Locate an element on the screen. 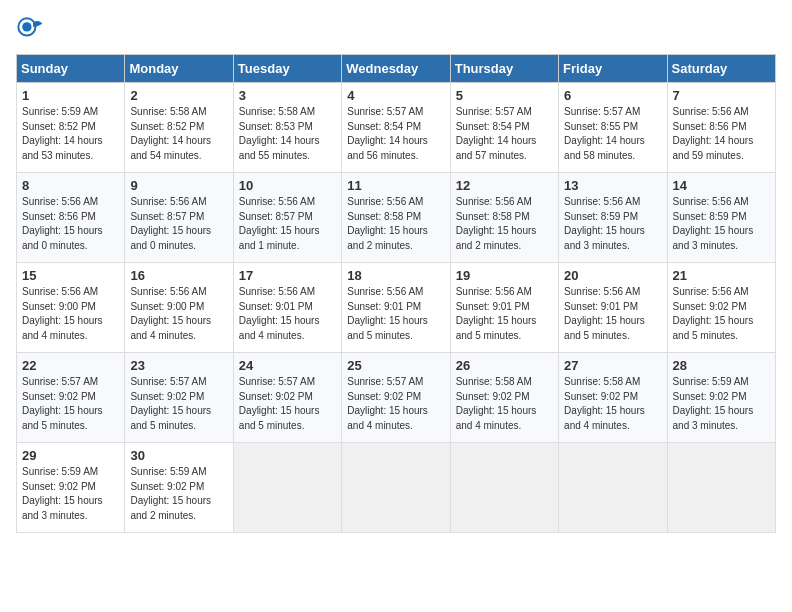 This screenshot has width=792, height=612. day-number: 12 is located at coordinates (504, 186).